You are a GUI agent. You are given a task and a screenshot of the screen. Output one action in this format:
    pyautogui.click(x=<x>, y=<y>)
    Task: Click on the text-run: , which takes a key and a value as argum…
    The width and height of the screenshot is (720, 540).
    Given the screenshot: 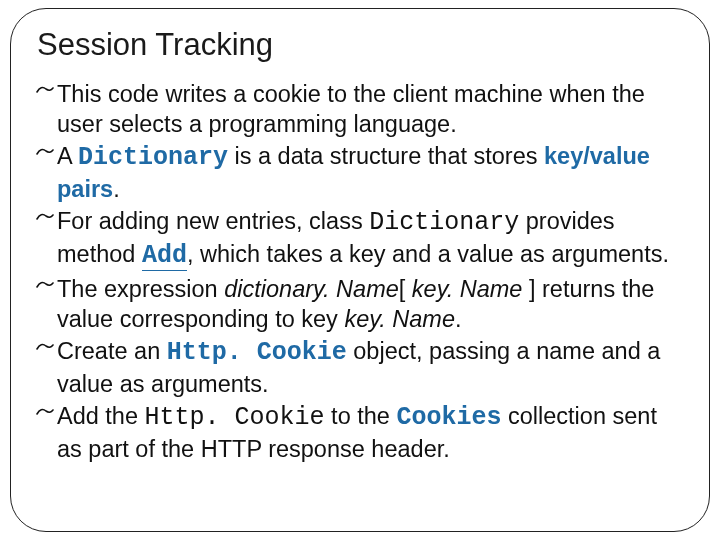 What is the action you would take?
    pyautogui.click(x=428, y=254)
    